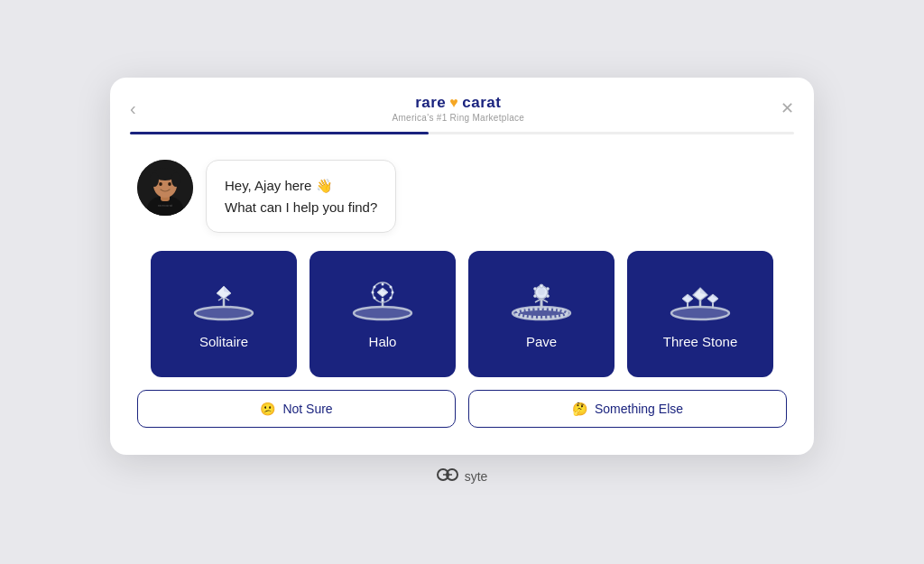 The height and width of the screenshot is (564, 924). Describe the element at coordinates (458, 117) in the screenshot. I see `logo-subtitle: America's #1 Ring Marketplace` at that location.